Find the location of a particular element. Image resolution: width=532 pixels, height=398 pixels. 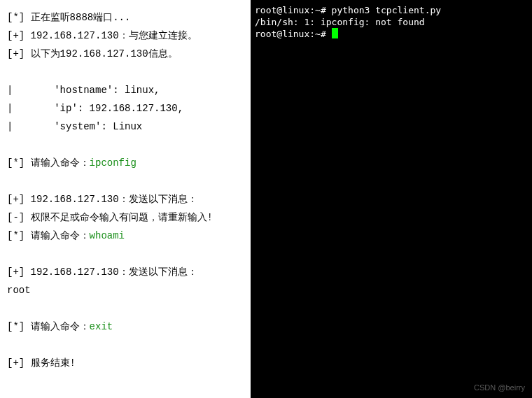

listen-line: [*] 正在监听8888端口... is located at coordinates (129, 17).